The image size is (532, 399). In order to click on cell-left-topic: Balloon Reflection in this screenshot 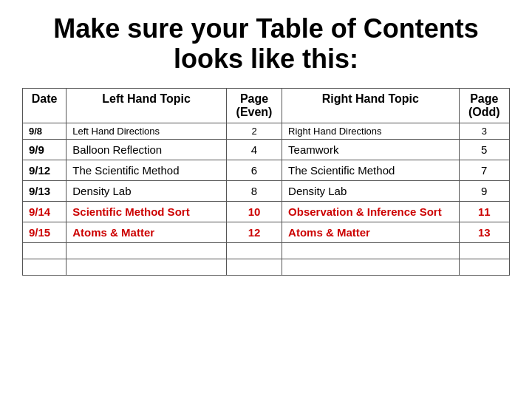, I will do `click(146, 149)`.